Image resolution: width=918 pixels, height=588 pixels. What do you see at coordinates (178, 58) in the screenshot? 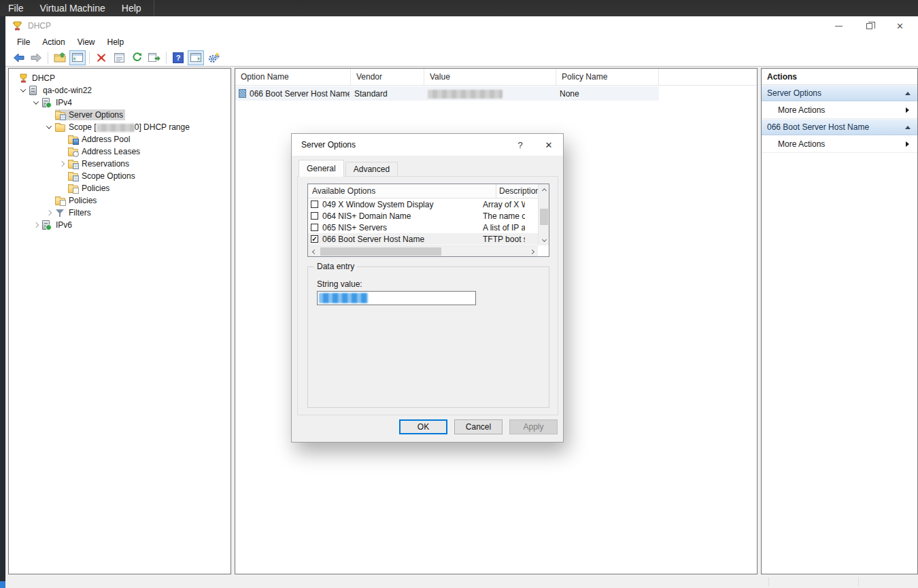
I see `help-icon: ?` at bounding box center [178, 58].